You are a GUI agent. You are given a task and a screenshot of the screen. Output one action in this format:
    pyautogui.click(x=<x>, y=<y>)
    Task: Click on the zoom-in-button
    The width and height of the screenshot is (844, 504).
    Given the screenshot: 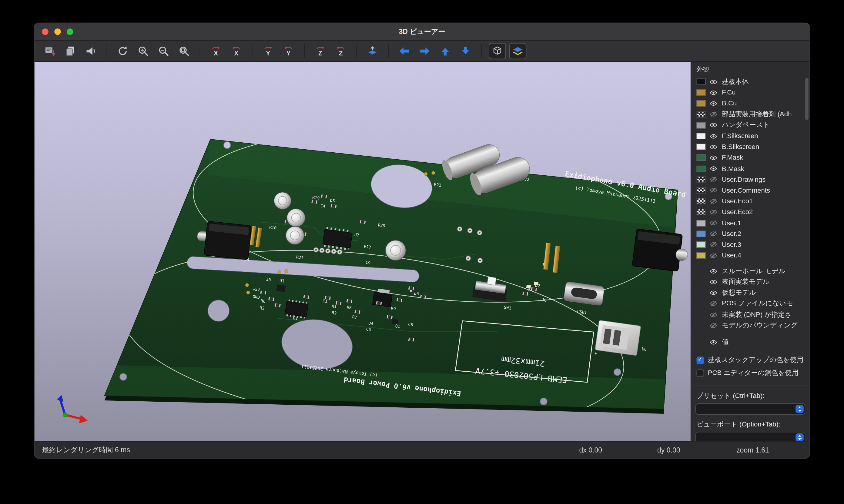 What is the action you would take?
    pyautogui.click(x=143, y=51)
    